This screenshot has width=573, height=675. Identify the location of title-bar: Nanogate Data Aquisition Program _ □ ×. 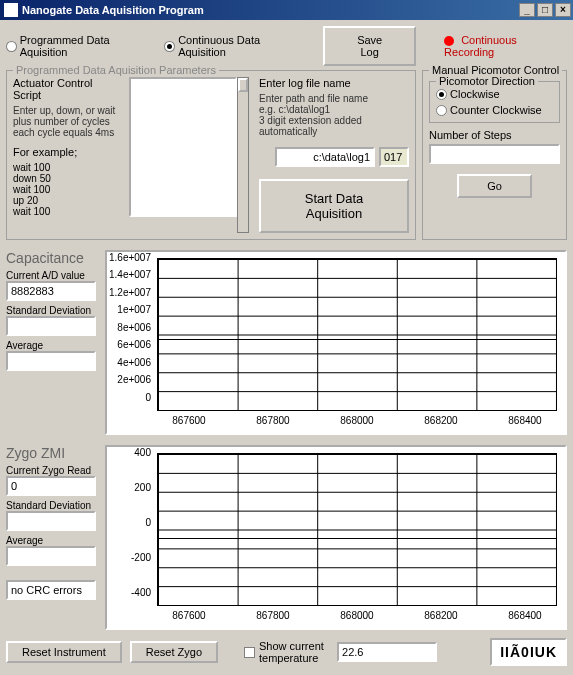
(286, 10).